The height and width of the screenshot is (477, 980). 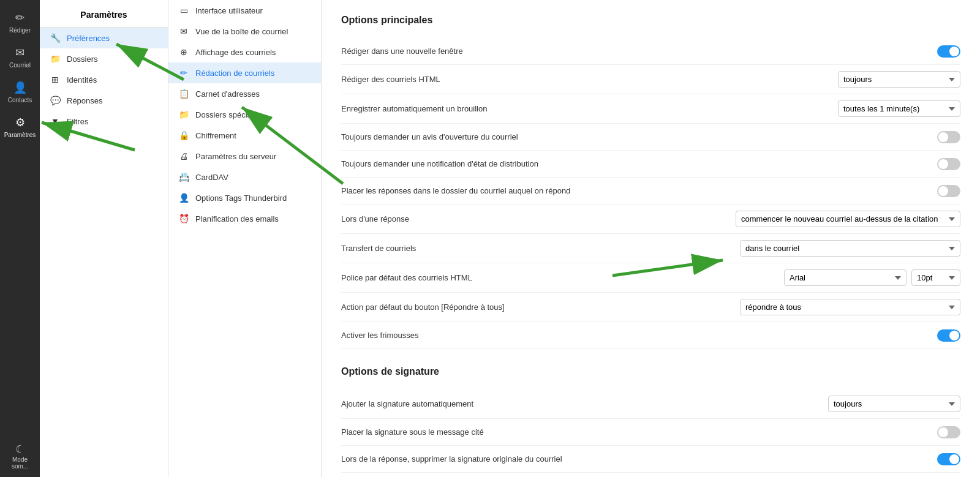 What do you see at coordinates (236, 157) in the screenshot?
I see `submenu-serveur-label: Paramètres du serveur` at bounding box center [236, 157].